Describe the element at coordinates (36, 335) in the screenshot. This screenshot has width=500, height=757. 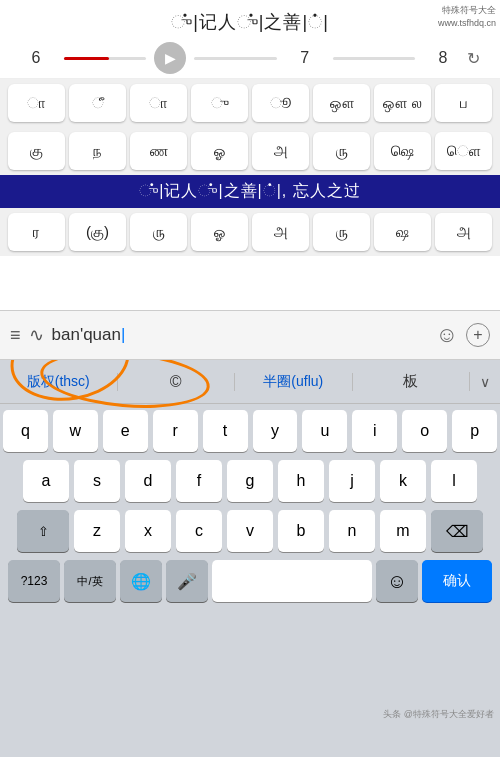
I see `wave-icon: ∿` at that location.